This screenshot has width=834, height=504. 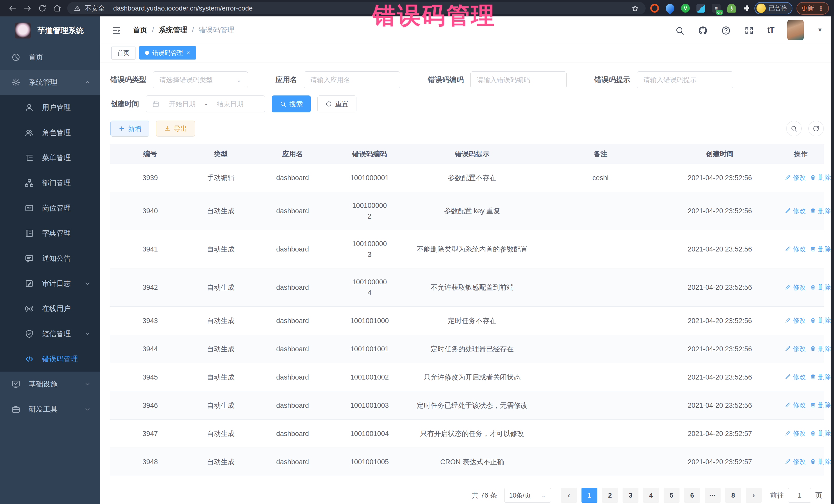 What do you see at coordinates (50, 259) in the screenshot?
I see `sidebar-item-通知公告: 通知公告` at bounding box center [50, 259].